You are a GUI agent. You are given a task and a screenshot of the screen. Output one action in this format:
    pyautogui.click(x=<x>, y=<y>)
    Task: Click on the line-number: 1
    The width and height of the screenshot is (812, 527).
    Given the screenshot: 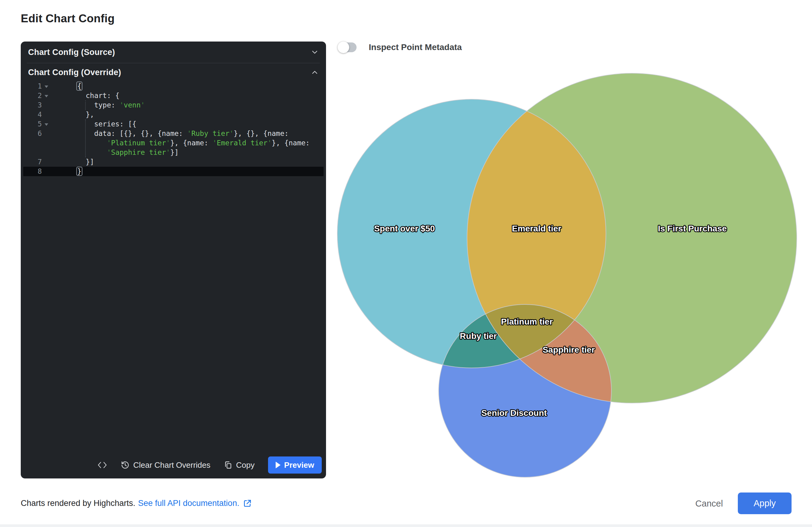 What is the action you would take?
    pyautogui.click(x=31, y=86)
    